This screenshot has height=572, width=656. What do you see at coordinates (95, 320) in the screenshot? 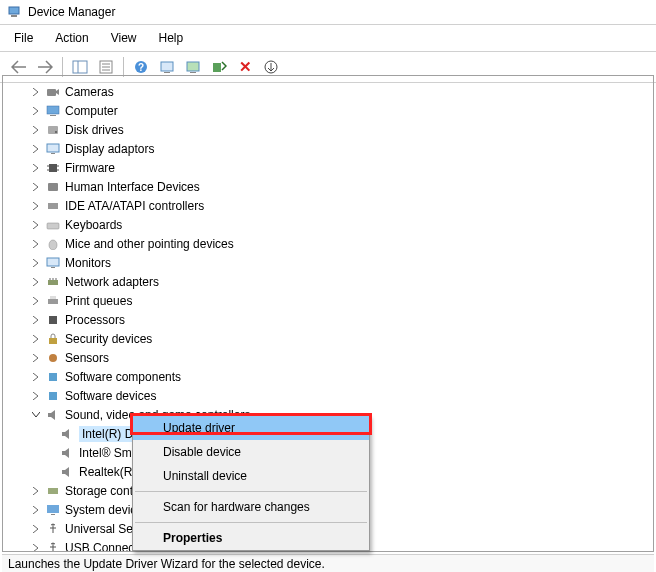
I see `tree-label: Processors` at bounding box center [95, 320].